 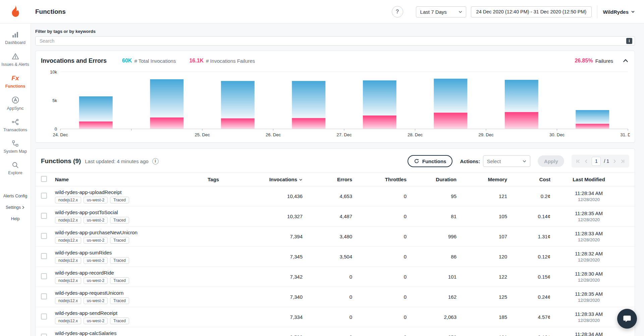 I want to click on dashboard-icon, so click(x=15, y=35).